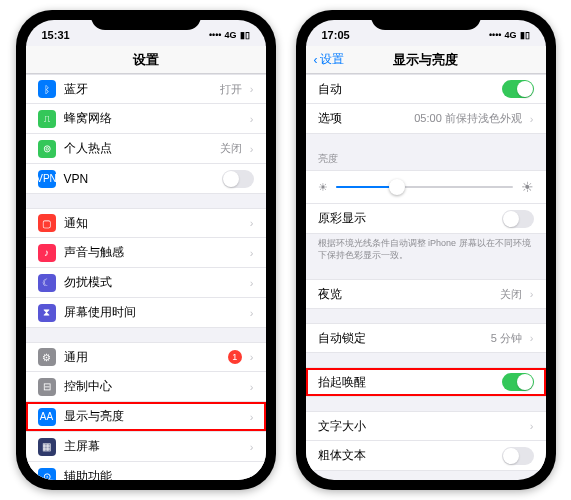  I want to click on dnd-icon: ☾, so click(47, 283).